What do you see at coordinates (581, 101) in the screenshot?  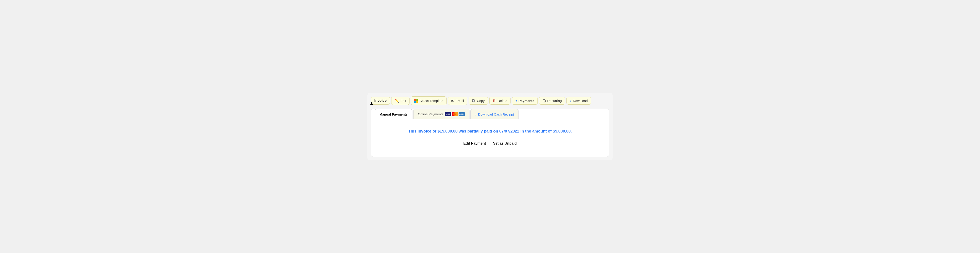 I see `download-label: Download` at bounding box center [581, 101].